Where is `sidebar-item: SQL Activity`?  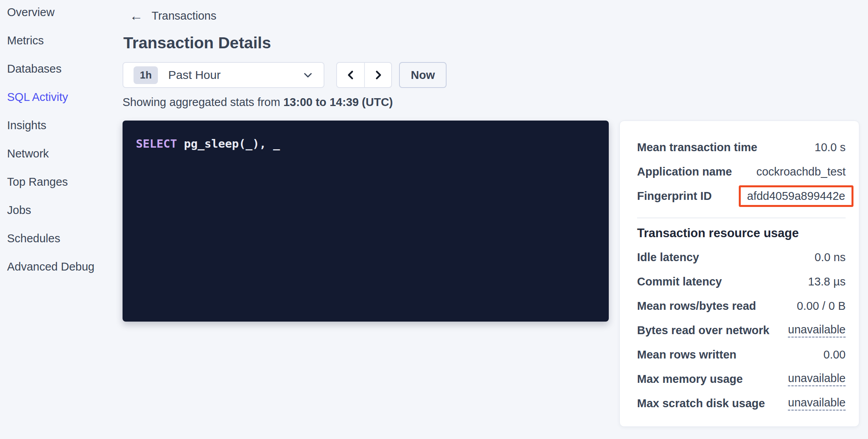
sidebar-item: SQL Activity is located at coordinates (62, 97).